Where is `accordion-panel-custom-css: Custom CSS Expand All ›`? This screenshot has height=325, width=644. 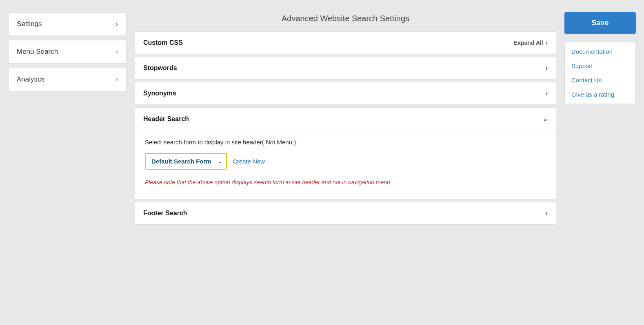
accordion-panel-custom-css: Custom CSS Expand All › is located at coordinates (345, 43).